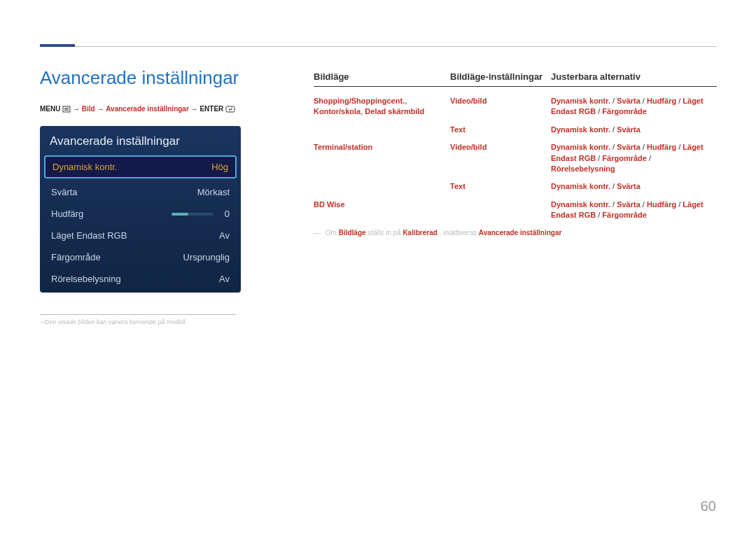 The height and width of the screenshot is (534, 756). Describe the element at coordinates (139, 78) in the screenshot. I see `page-title: Avancerade inställningar` at that location.